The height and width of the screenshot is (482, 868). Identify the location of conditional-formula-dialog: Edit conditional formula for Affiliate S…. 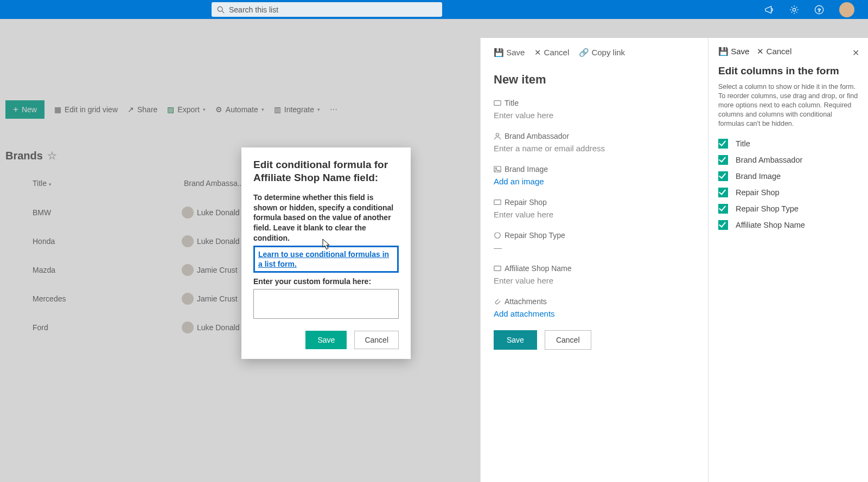
(326, 253).